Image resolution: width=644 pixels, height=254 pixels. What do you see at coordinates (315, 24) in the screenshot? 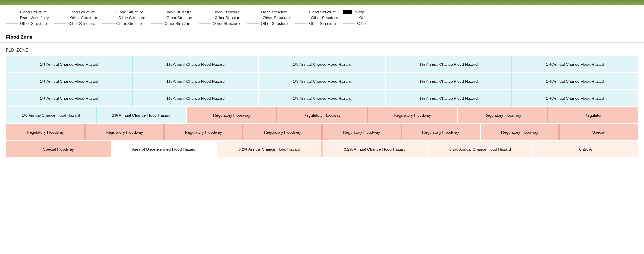
I see `legend-item-other-light-7: Other Structure` at bounding box center [315, 24].